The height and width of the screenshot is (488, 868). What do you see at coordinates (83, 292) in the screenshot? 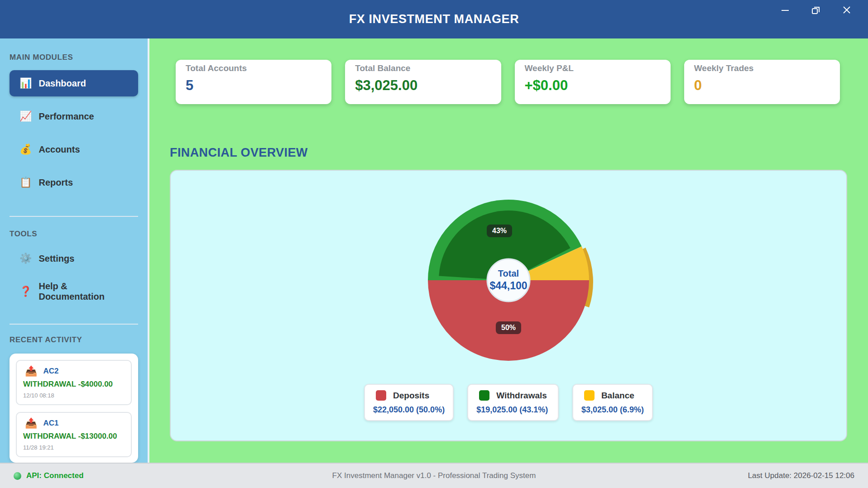
I see `sidebar-item-label: Help & Documentation` at bounding box center [83, 292].